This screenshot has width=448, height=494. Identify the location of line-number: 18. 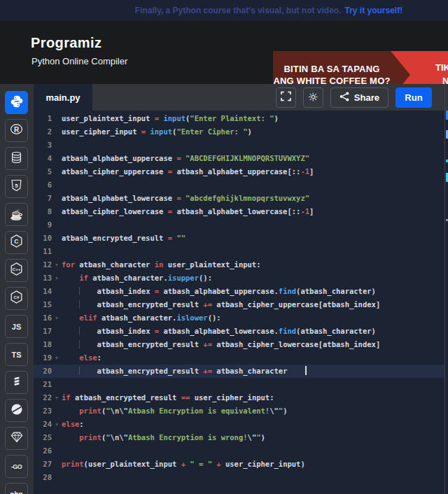
(43, 344).